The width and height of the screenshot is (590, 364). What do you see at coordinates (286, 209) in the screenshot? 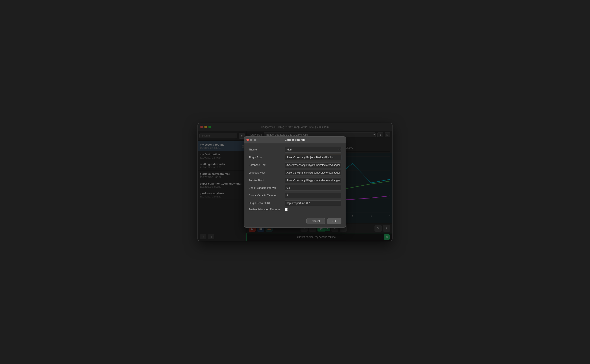
I see `advanced-checkbox` at bounding box center [286, 209].